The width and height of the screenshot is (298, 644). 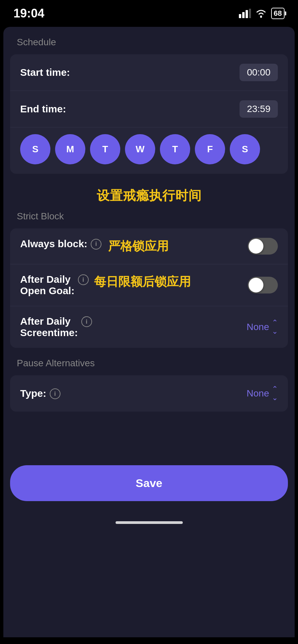 I want to click on after-daily-open-goal-label-line1: After Daily, so click(x=47, y=279).